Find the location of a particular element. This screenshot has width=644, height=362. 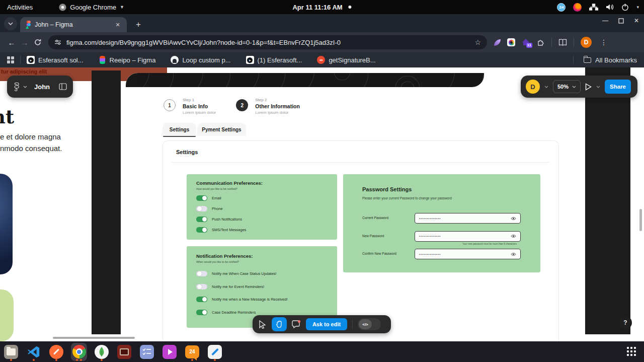

password-field-row: Confirm New Password •••••••••••••• is located at coordinates (442, 254).